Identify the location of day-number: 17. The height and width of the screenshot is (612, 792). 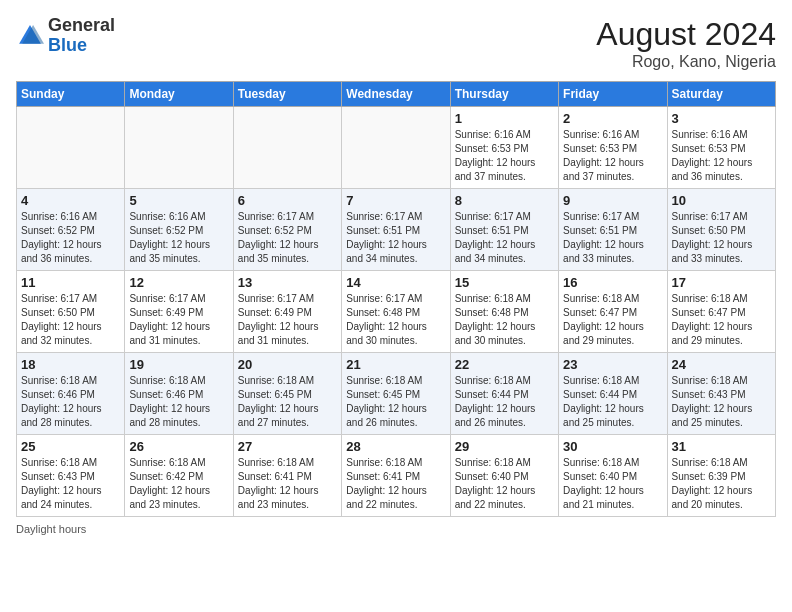
(722, 282).